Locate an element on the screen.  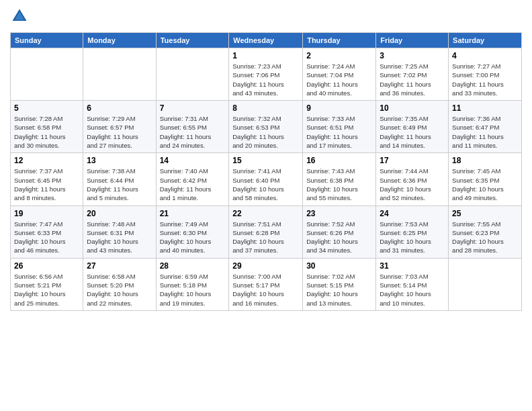
day-number: 26 is located at coordinates (47, 266).